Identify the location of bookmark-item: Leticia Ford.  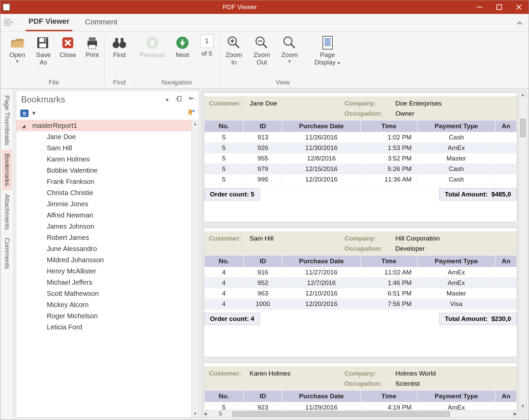
(107, 327).